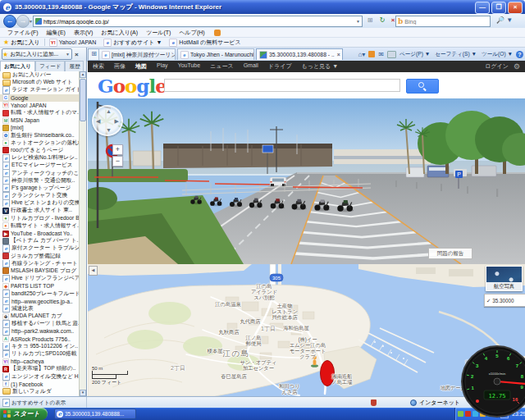 The width and height of the screenshot is (525, 420). Describe the element at coordinates (216, 54) in the screenshot. I see `browser-tab: eTokyo Jihen - Marunouchi ..` at that location.